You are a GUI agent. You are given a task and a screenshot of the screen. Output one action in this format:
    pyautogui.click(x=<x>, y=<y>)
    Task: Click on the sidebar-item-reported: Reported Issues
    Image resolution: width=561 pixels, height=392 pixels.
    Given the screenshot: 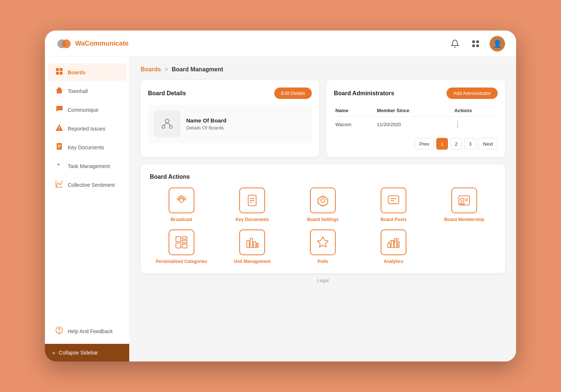 What is the action you would take?
    pyautogui.click(x=87, y=129)
    